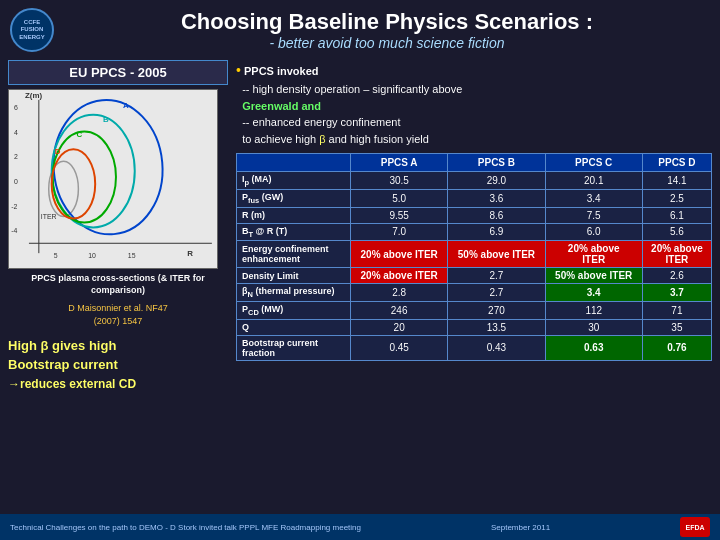 This screenshot has height=540, width=720. I want to click on row-label-r: R (m), so click(294, 215).